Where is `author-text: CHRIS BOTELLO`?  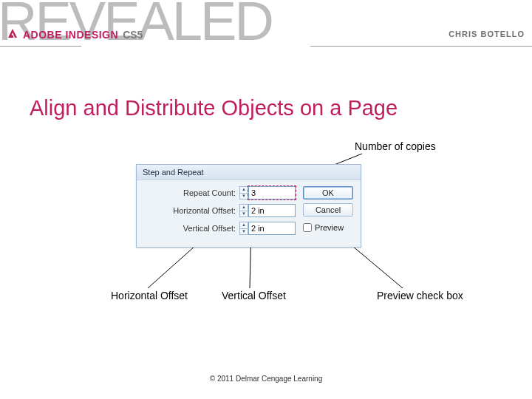 author-text: CHRIS BOTELLO is located at coordinates (486, 34).